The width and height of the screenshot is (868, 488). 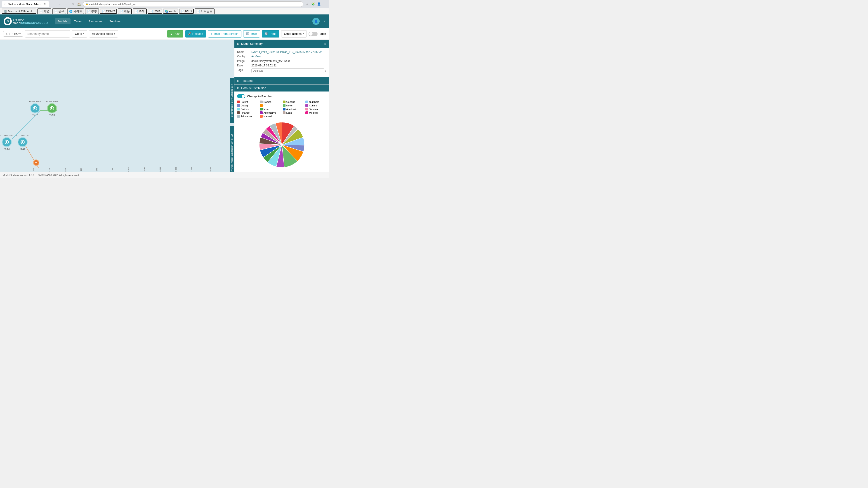 What do you see at coordinates (170, 11) in the screenshot?
I see `bookmark-earth: 🌍 earth` at bounding box center [170, 11].